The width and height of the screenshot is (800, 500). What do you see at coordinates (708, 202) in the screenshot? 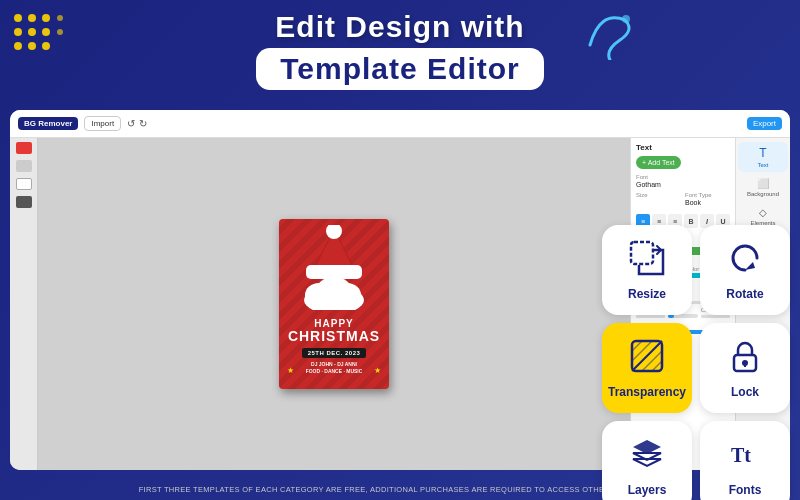
I see `font-type-value: Book` at bounding box center [708, 202].